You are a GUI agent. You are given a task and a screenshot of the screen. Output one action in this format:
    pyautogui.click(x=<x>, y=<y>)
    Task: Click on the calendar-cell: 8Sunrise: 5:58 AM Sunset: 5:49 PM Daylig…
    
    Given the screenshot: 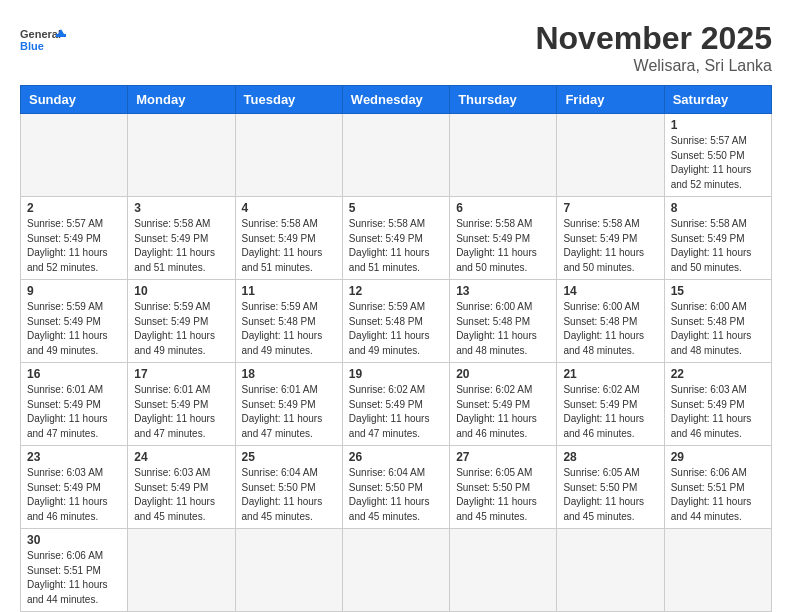 What is the action you would take?
    pyautogui.click(x=718, y=238)
    